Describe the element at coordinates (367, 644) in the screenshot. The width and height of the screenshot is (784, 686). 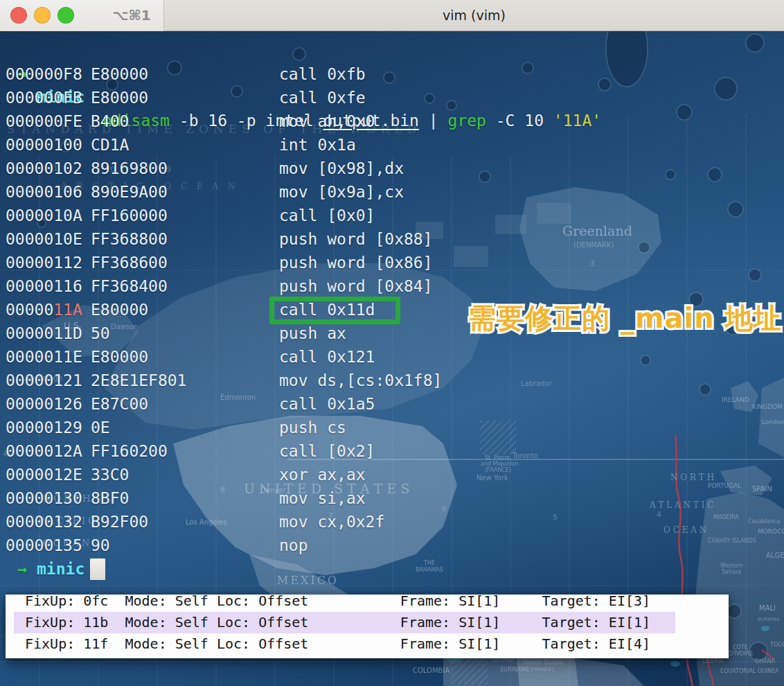
I see `fixup-row: FixUp: 11f Mode: Self Loc: Offset Frame:…` at that location.